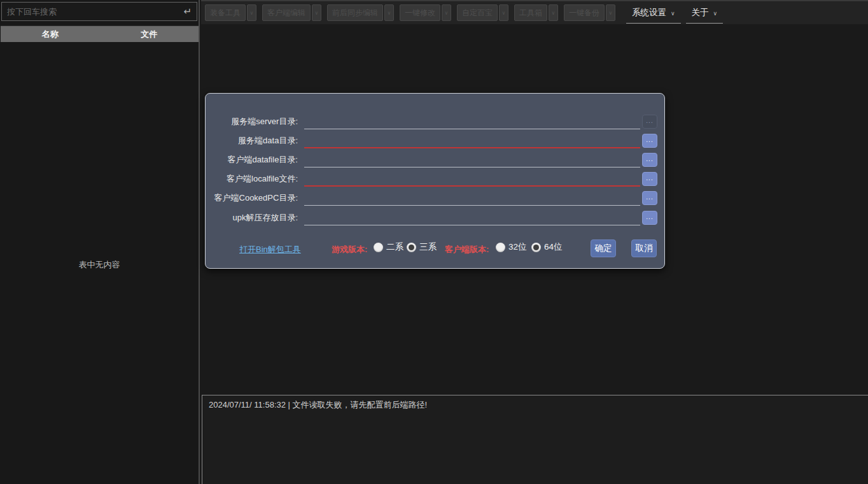 This screenshot has height=484, width=868. Describe the element at coordinates (472, 218) in the screenshot. I see `upk-dir-input` at that location.